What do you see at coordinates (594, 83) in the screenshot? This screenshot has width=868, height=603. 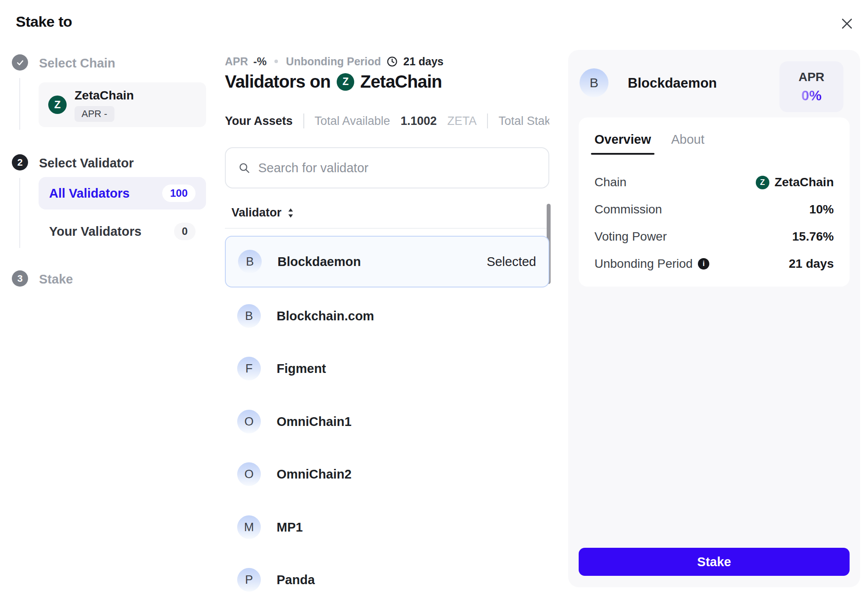 I see `detail-avatar: B` at bounding box center [594, 83].